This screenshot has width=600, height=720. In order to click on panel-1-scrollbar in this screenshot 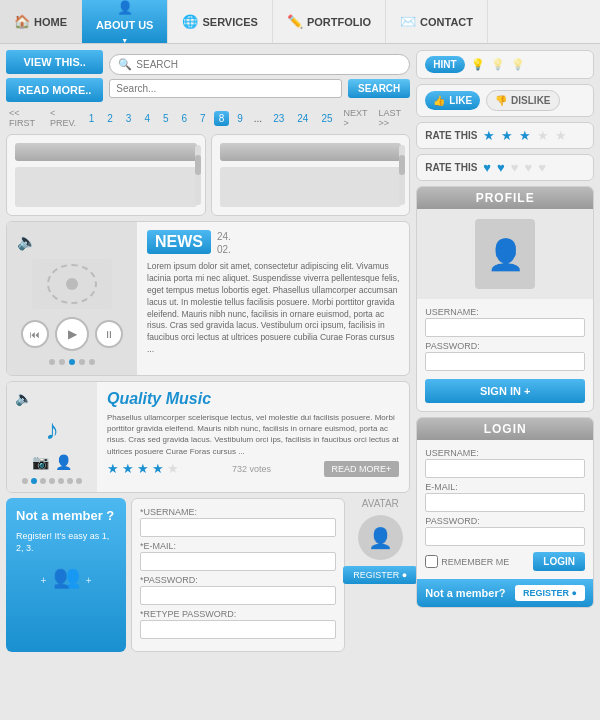, I will do `click(198, 175)`.